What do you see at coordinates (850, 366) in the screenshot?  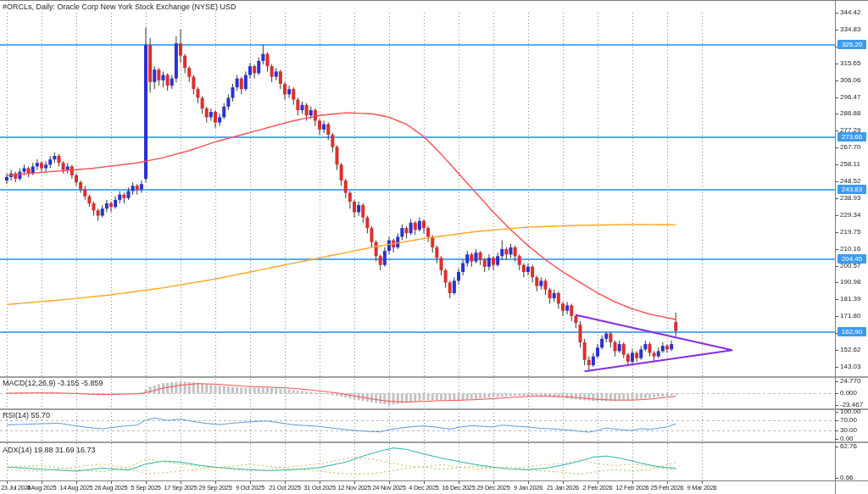 I see `price-tick-label: 143.03` at bounding box center [850, 366].